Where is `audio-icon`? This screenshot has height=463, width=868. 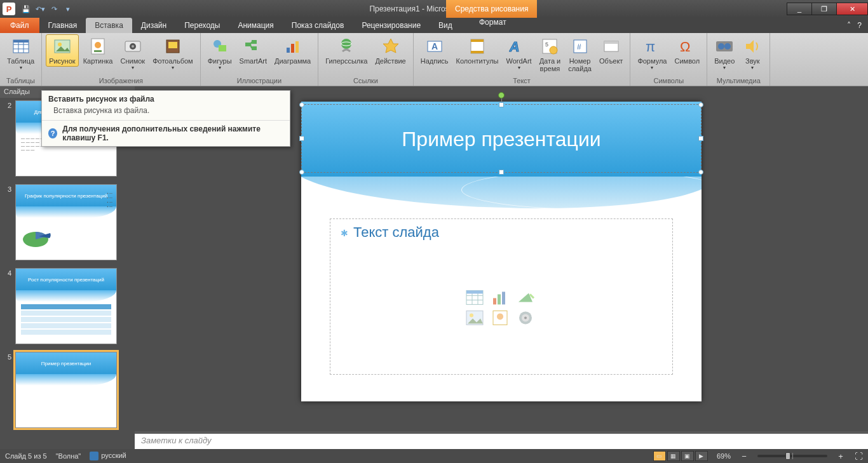
audio-icon is located at coordinates (752, 46).